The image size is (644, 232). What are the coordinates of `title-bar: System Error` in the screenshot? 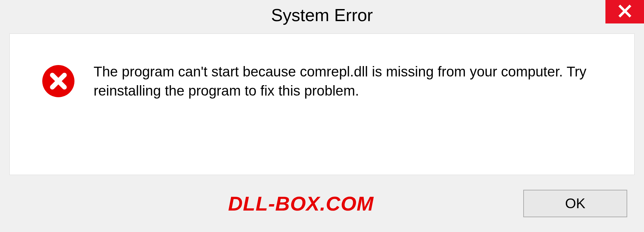 It's located at (322, 16).